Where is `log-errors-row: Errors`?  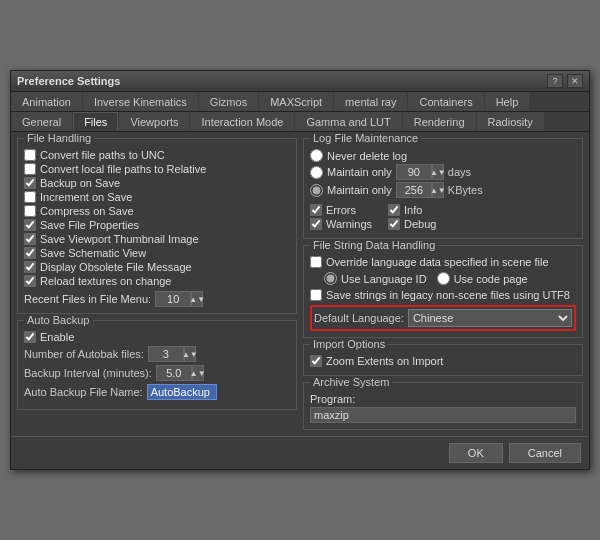 log-errors-row: Errors is located at coordinates (341, 210).